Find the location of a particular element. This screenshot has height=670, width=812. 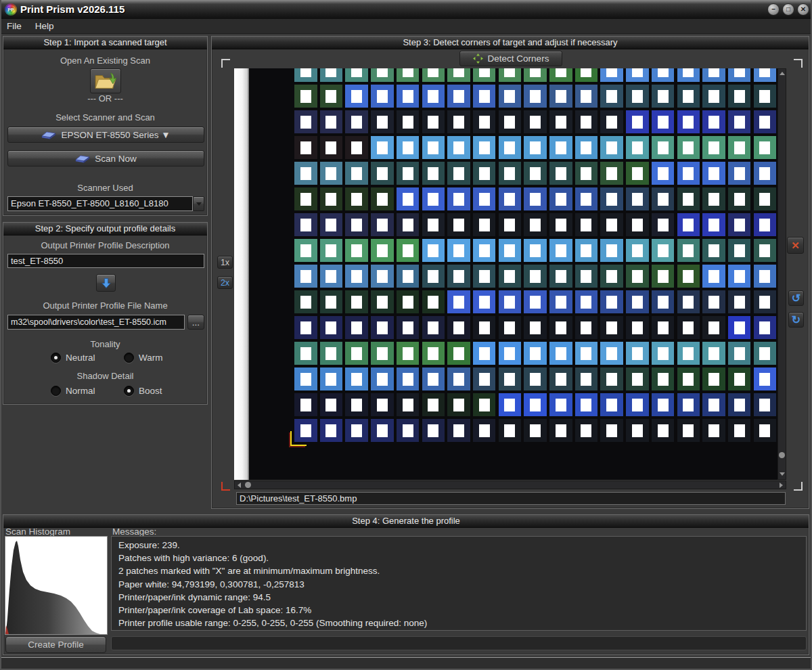

maximize-button: □ is located at coordinates (788, 9).